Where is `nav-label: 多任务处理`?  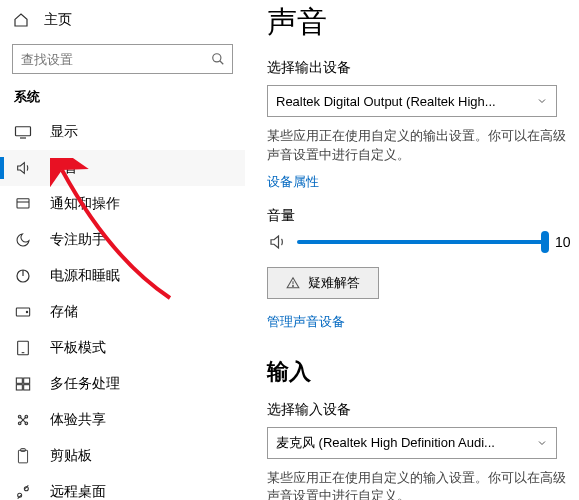 nav-label: 多任务处理 is located at coordinates (85, 384).